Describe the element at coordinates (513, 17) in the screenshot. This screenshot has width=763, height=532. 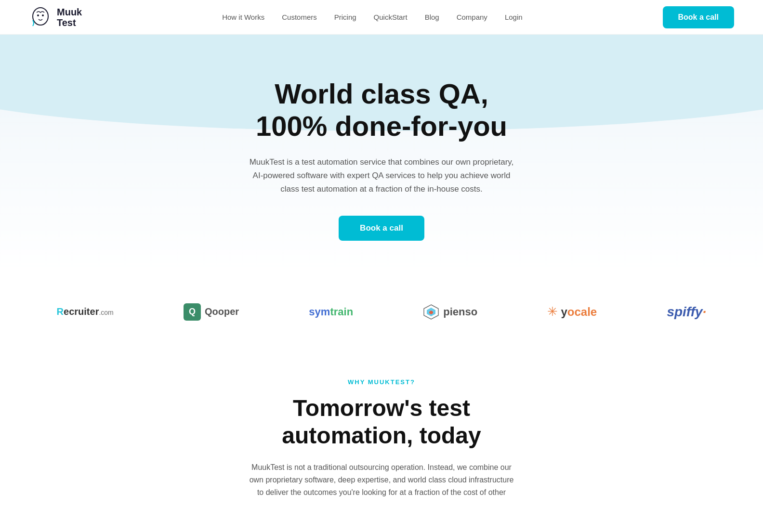
I see `nav-login: Login` at that location.